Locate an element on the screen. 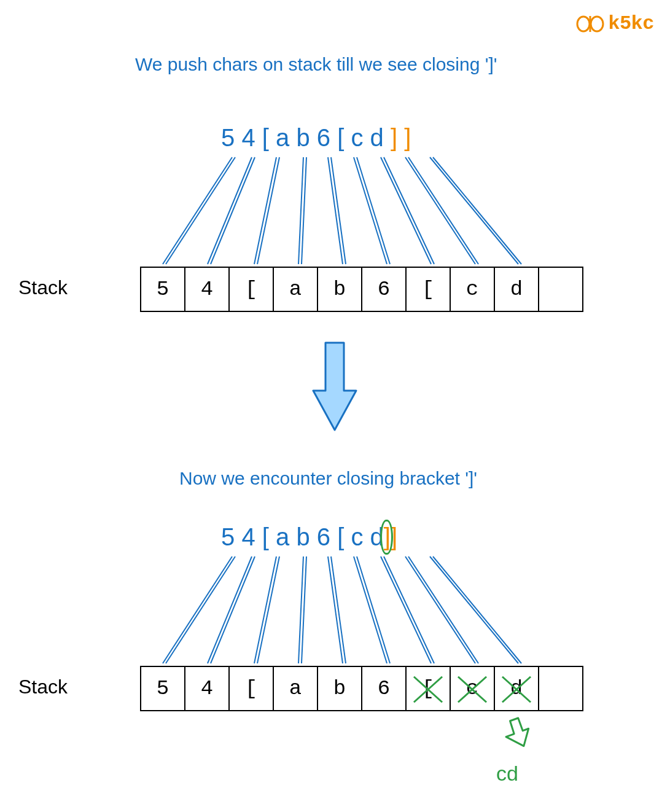  down-arrow-icon is located at coordinates (335, 386).